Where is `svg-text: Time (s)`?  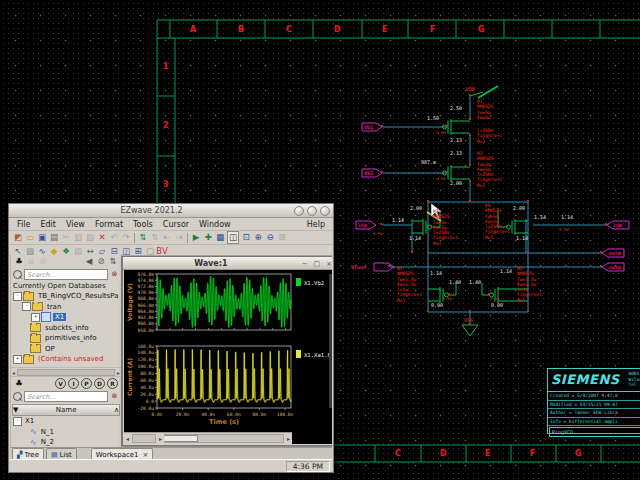 svg-text: Time (s) is located at coordinates (224, 422).